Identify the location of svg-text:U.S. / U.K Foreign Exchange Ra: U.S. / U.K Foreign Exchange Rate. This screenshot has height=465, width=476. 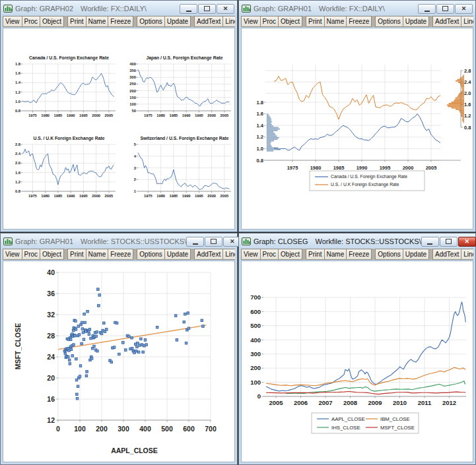
(69, 139).